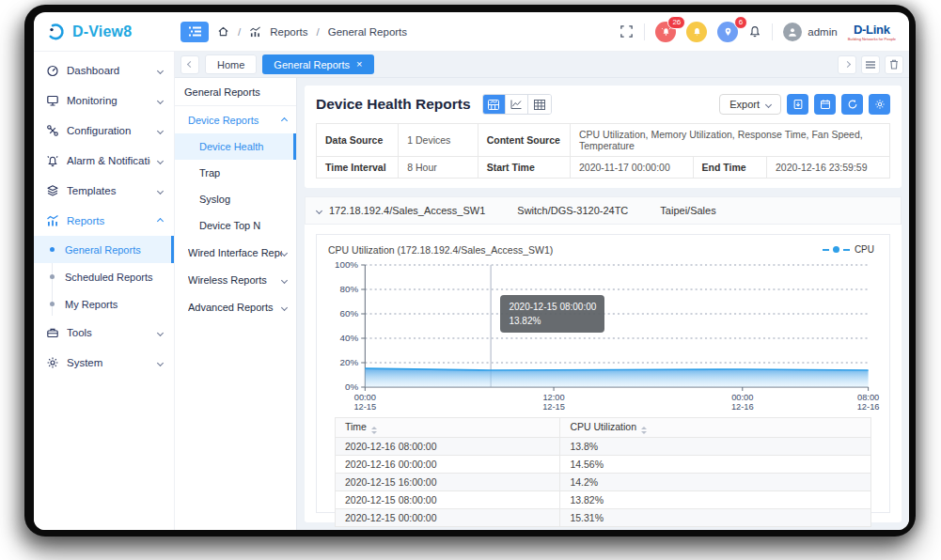 The image size is (941, 560). I want to click on tree-header: General Reports, so click(235, 92).